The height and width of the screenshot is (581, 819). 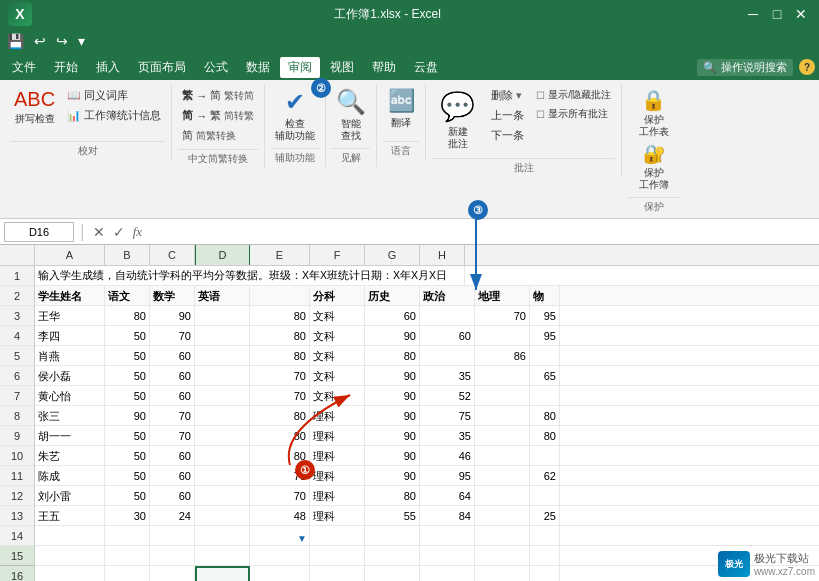 What do you see at coordinates (70, 296) in the screenshot?
I see `cell-a2: 学生姓名` at bounding box center [70, 296].